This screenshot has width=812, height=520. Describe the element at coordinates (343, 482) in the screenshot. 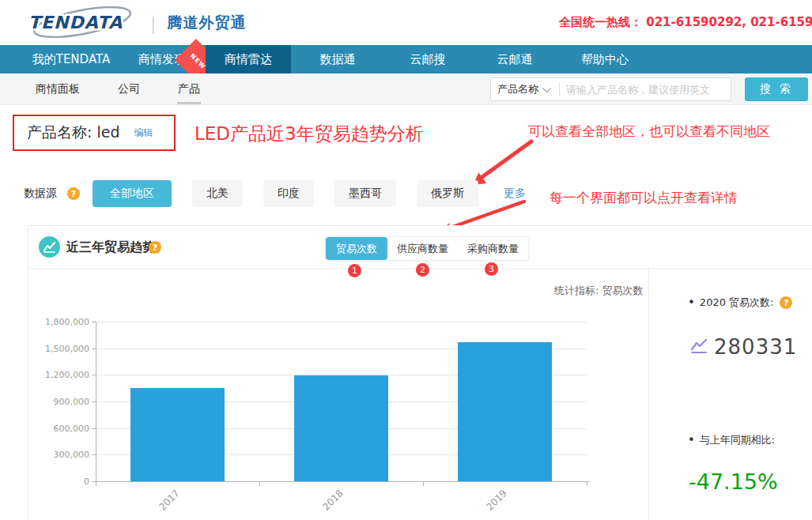

I see `x-axis-line` at that location.